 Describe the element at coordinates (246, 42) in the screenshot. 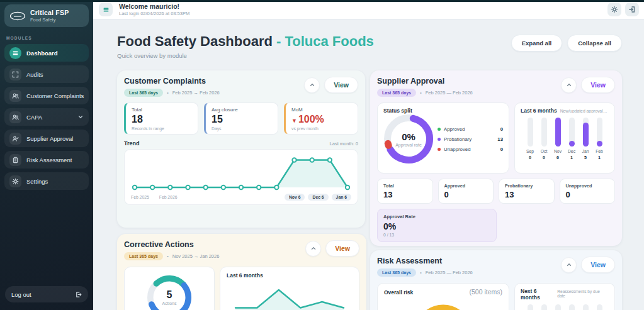

I see `page-title: Food Safety Dashboard - Toluca Foods` at that location.